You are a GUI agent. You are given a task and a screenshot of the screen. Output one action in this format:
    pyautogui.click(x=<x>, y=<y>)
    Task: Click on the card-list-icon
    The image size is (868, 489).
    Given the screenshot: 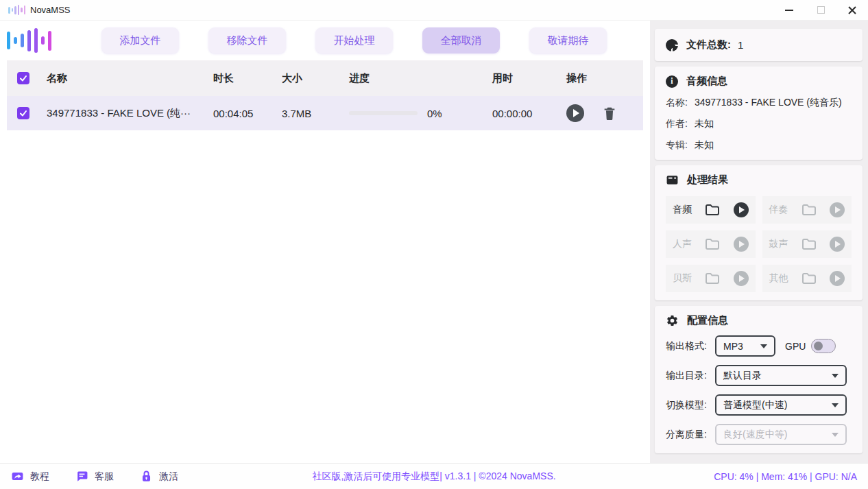 What is the action you would take?
    pyautogui.click(x=672, y=180)
    